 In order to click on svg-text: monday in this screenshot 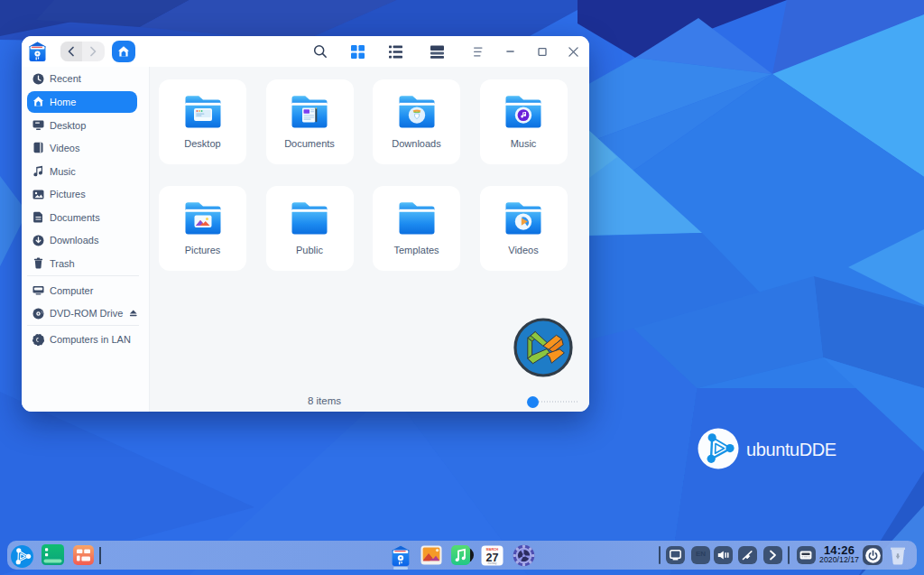, I will do `click(493, 563)`.